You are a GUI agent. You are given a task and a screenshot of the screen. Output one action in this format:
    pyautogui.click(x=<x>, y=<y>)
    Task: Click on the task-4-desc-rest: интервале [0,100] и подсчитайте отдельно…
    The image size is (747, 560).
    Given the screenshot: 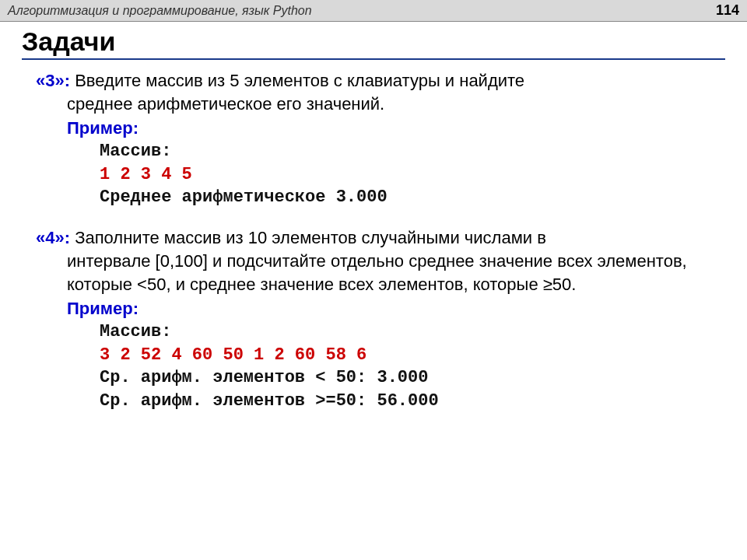 What is the action you would take?
    pyautogui.click(x=374, y=272)
    